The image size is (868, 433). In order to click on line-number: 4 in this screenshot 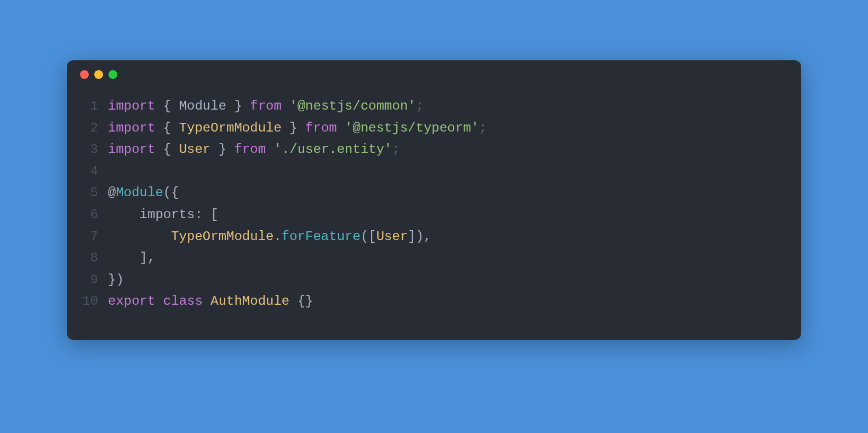, I will do `click(88, 172)`.